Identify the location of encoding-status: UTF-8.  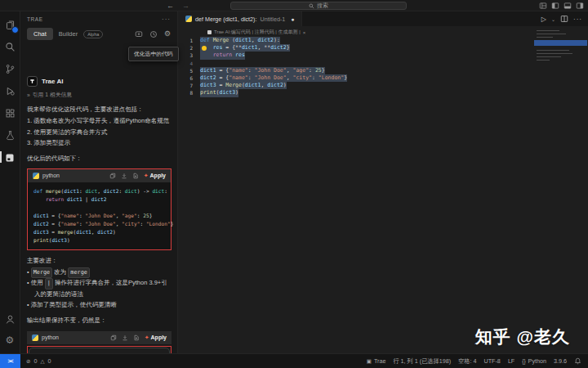
(492, 361).